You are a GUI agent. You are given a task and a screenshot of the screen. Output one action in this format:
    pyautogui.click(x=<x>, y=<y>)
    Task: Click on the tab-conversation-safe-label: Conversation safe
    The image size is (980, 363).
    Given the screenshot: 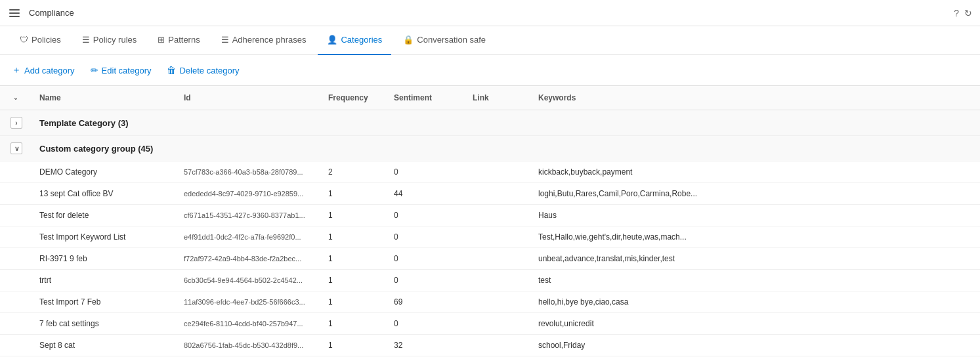 What is the action you would take?
    pyautogui.click(x=452, y=39)
    